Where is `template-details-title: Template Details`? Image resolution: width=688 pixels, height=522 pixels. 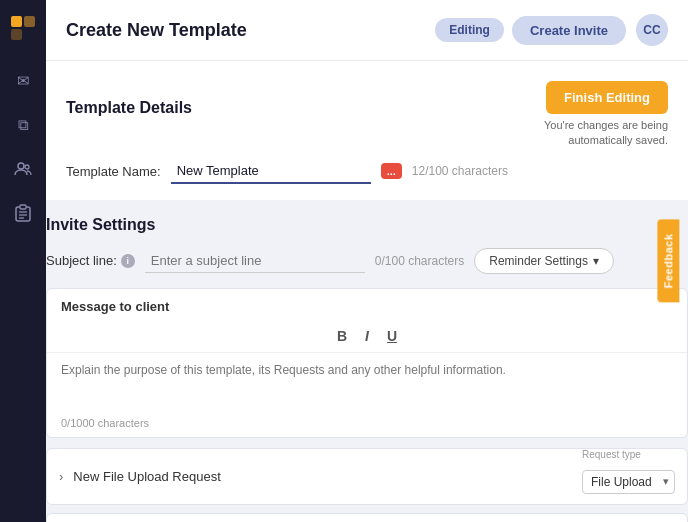
template-details-title: Template Details is located at coordinates (129, 108).